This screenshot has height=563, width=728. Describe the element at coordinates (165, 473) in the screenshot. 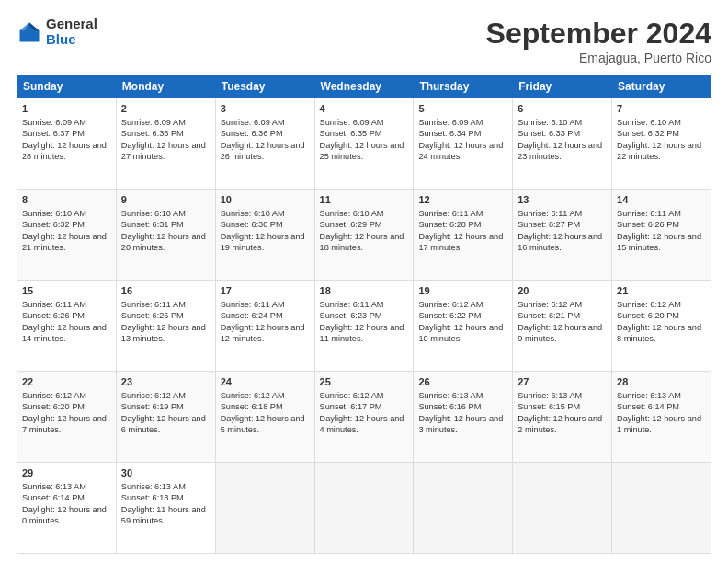

I see `day-number: 30` at that location.